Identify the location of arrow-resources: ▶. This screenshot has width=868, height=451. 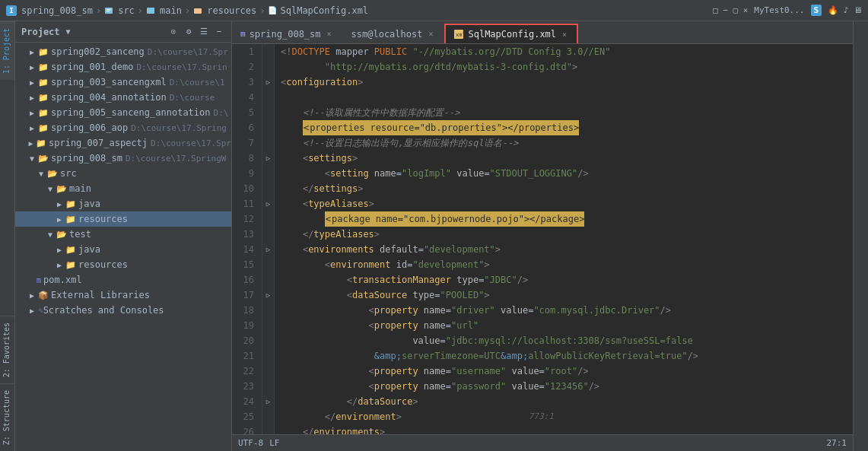
(59, 219).